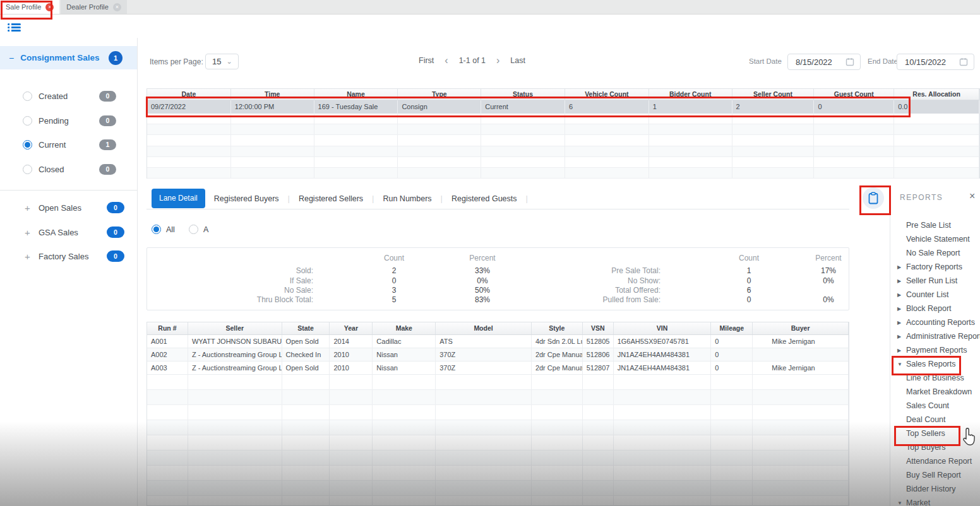  What do you see at coordinates (935, 253) in the screenshot?
I see `report-item-no-sale-report: No Sale Report` at bounding box center [935, 253].